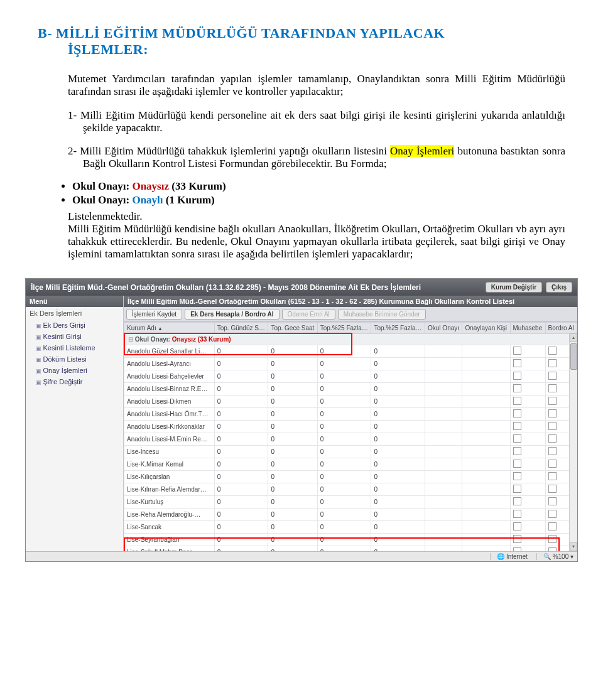 The height and width of the screenshot is (700, 603). Describe the element at coordinates (241, 328) in the screenshot. I see `col-gunduz: Top. Gündüz S…` at that location.